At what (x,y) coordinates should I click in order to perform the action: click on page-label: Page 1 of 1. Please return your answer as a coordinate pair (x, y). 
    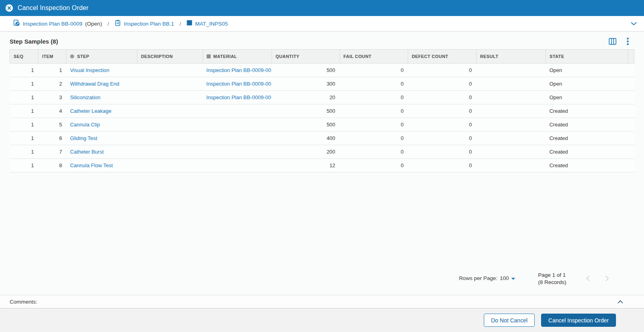
    Looking at the image, I should click on (552, 275).